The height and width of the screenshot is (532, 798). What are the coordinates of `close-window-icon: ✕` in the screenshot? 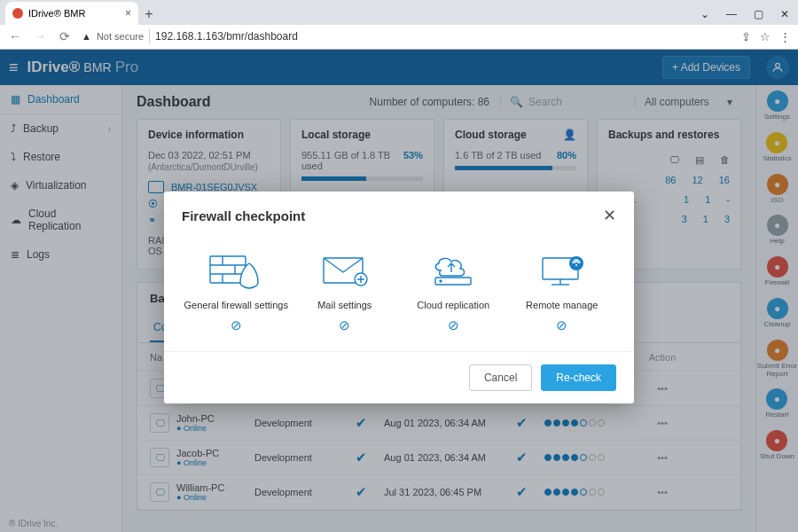 It's located at (785, 14).